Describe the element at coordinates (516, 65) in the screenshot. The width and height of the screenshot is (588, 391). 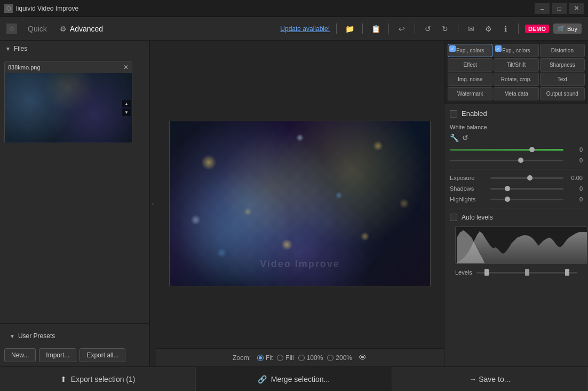
I see `module-tilt-shift: Tilt/Shift` at that location.